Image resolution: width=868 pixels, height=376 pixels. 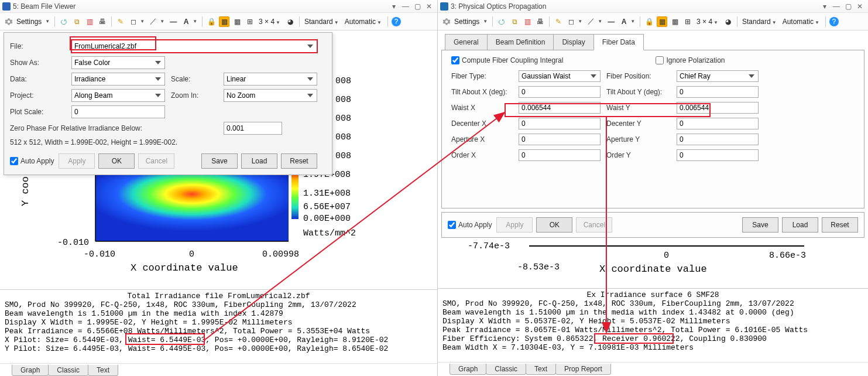 What do you see at coordinates (270, 95) in the screenshot?
I see `zoom-select: No Zoom` at bounding box center [270, 95].